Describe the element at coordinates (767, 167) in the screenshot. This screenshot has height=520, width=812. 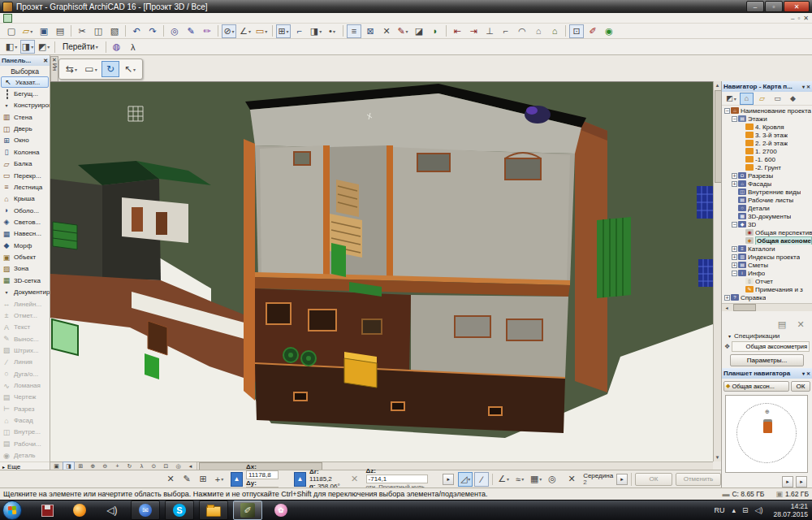
I see `tree-item: -2. Грунт` at that location.